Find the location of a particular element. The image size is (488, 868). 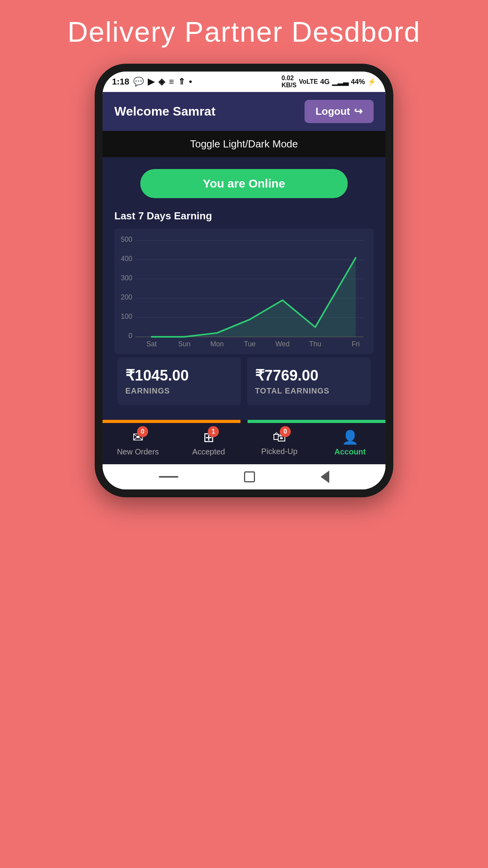

svg-text: Thu is located at coordinates (315, 344).